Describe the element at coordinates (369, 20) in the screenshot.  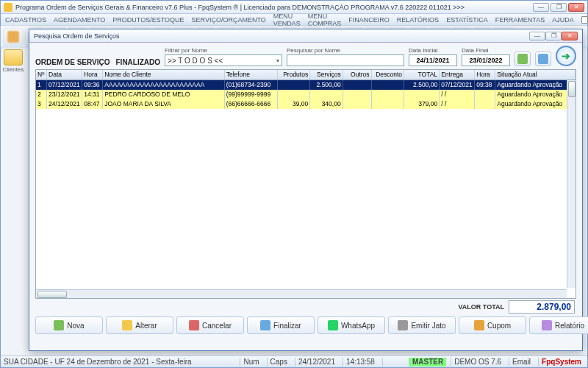
I see `menu-financeiro: FINANCEIRO` at that location.